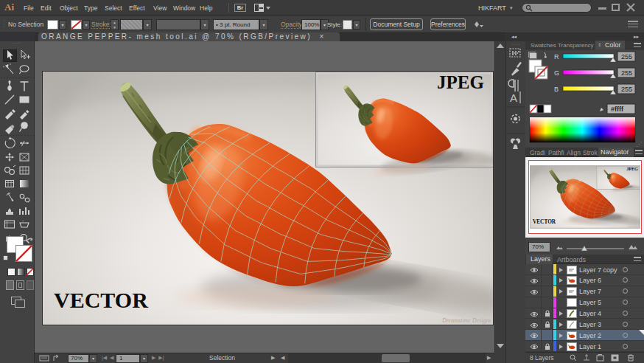 The width and height of the screenshot is (644, 363). What do you see at coordinates (617, 109) in the screenshot?
I see `svg-text: #ffff` at bounding box center [617, 109].